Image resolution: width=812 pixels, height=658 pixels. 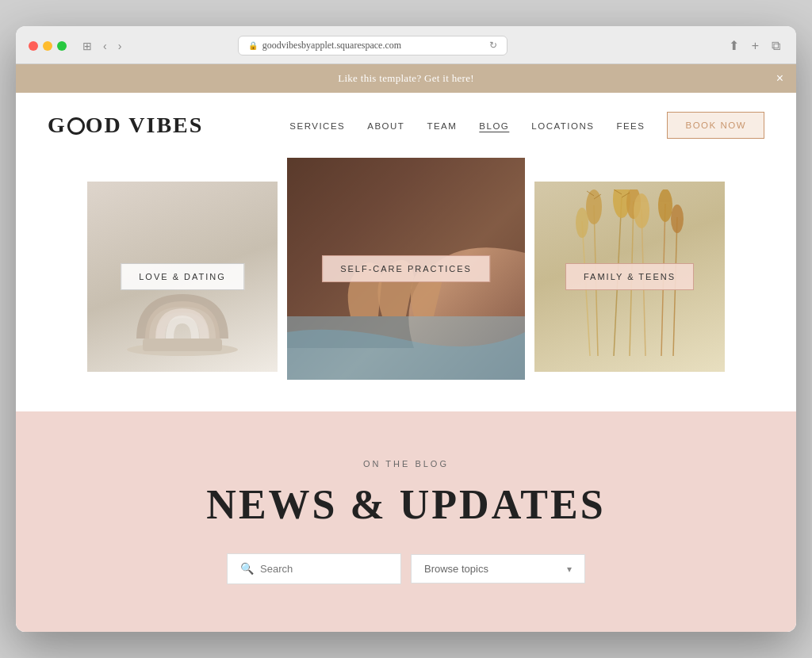 What do you see at coordinates (105, 46) in the screenshot?
I see `back-button: ‹` at bounding box center [105, 46].